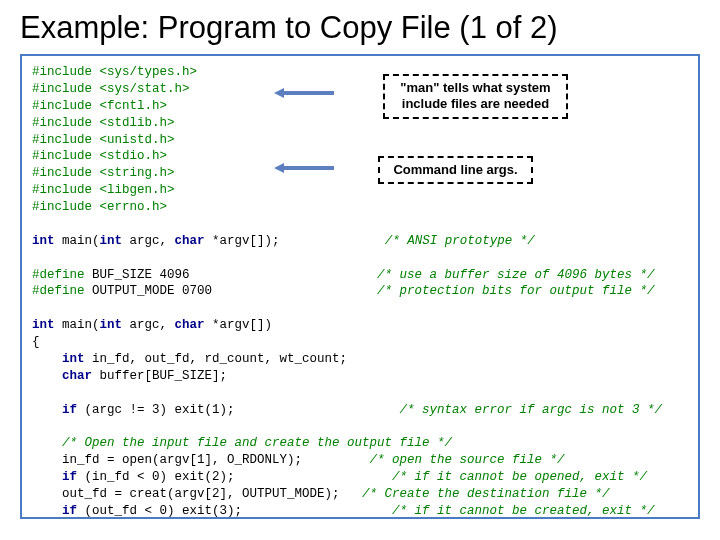  What do you see at coordinates (167, 460) in the screenshot?
I see `code-text: in_fd = open(argv[1], O_RDONLY);` at bounding box center [167, 460].